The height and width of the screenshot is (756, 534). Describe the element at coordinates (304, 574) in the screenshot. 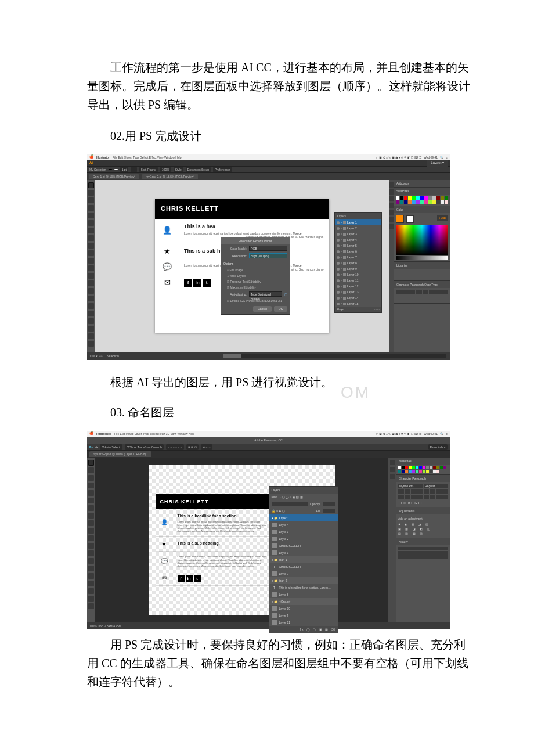

I see `shape-layer: Layer 7` at that location.